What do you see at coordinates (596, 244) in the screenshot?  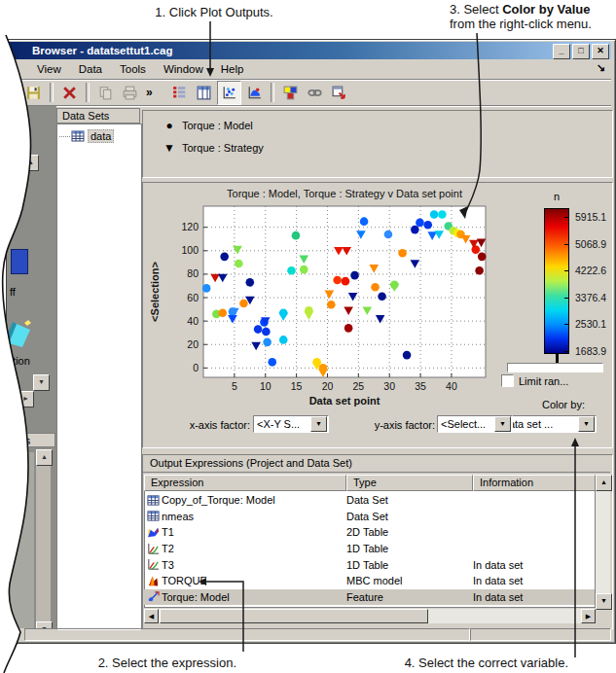 I see `colorbar-tick-label: 5068.9` at bounding box center [596, 244].